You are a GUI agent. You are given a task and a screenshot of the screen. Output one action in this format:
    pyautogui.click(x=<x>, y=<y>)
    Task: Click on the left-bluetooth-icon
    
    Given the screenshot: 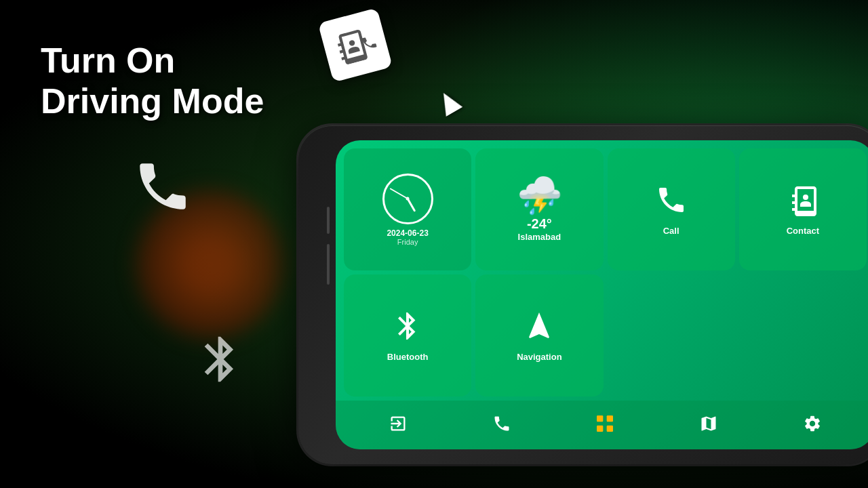 What is the action you would take?
    pyautogui.click(x=220, y=365)
    